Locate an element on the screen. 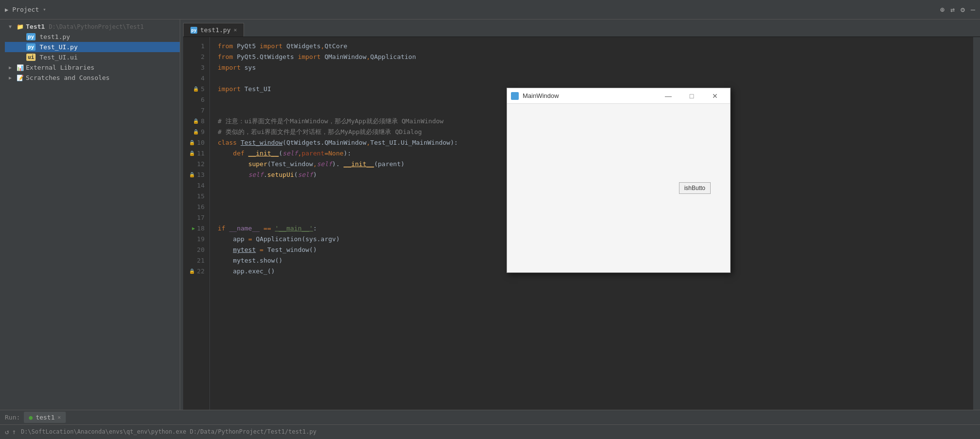  sidebar-item-test1-py: ▶ py test1.py is located at coordinates (93, 37).